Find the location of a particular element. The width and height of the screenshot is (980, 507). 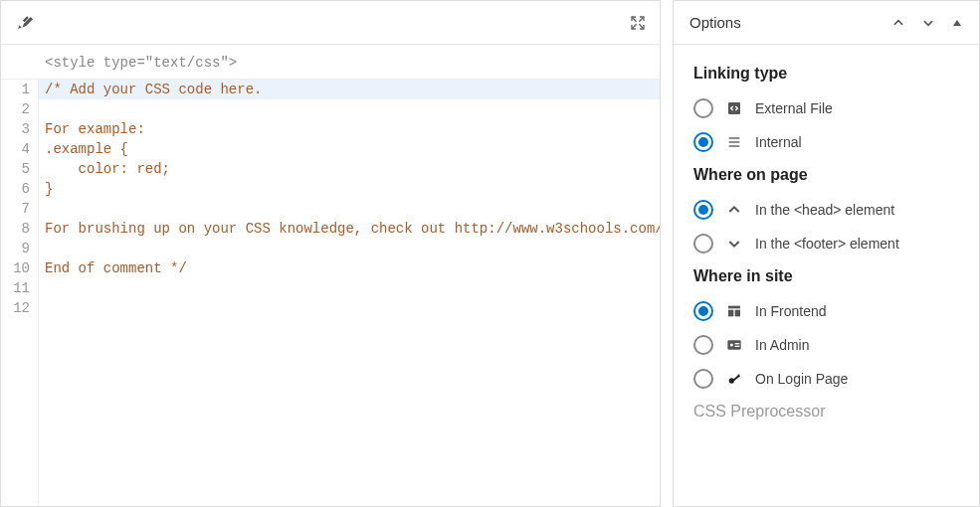

chev-down-icon is located at coordinates (734, 244).